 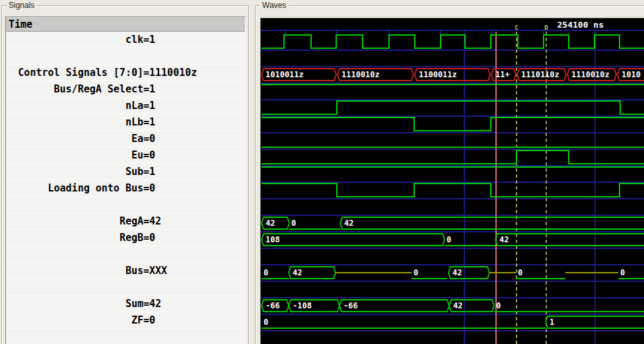 What do you see at coordinates (125, 238) in the screenshot?
I see `signal-row-regb: RegB=0` at bounding box center [125, 238].